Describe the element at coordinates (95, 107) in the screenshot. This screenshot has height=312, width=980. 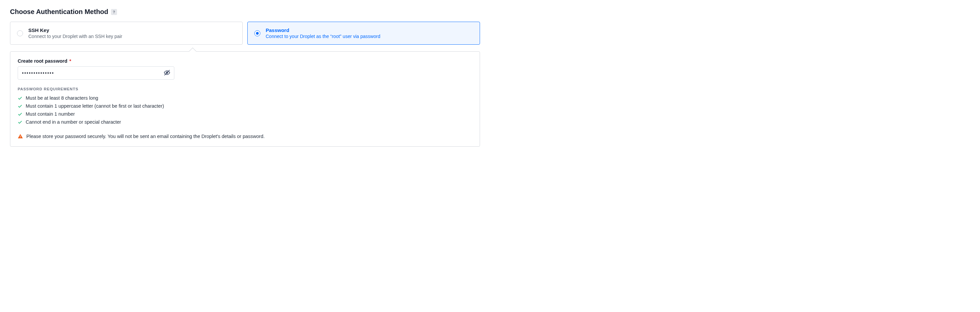
I see `password-requirement-text: Must contain 1 uppercase letter (cannot …` at that location.